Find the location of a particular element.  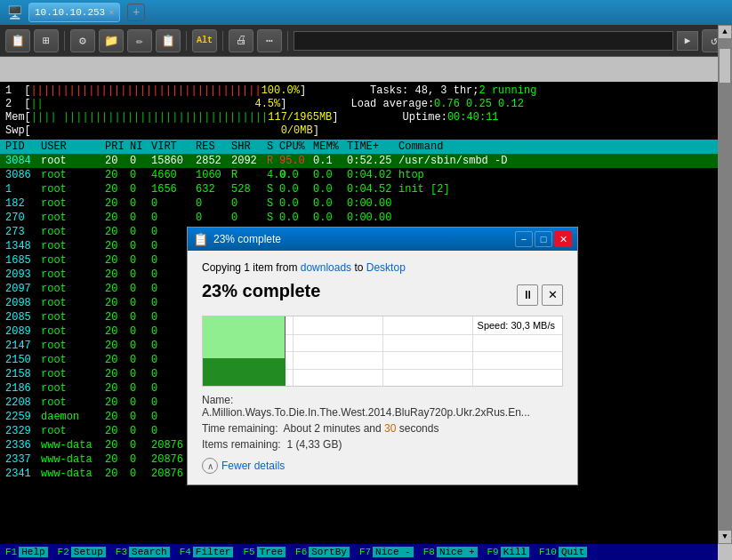

go-button: ▶ is located at coordinates (688, 41).